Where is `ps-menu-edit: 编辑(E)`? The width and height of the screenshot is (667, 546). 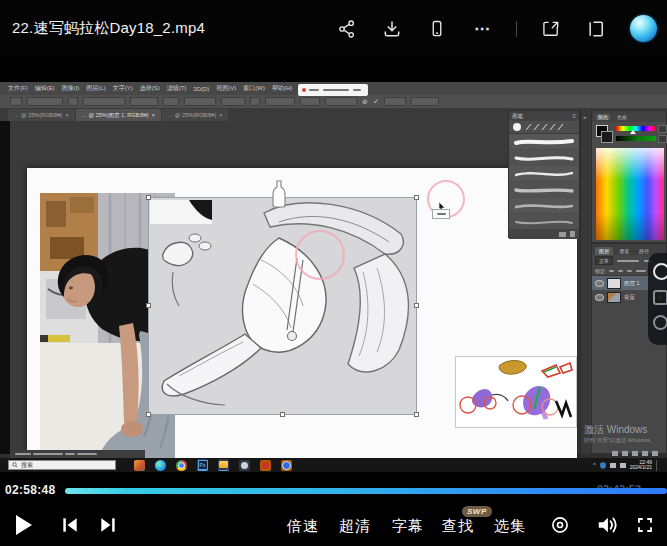
ps-menu-edit: 编辑(E) is located at coordinates (45, 88).